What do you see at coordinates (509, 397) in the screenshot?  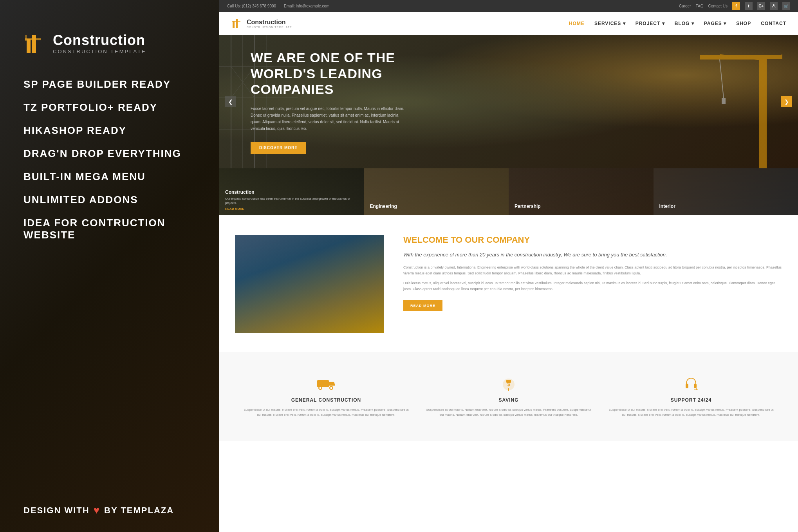 I see `services-section: GENERAL CONSTRUCTION Suspendisse ut dui …` at bounding box center [509, 397].